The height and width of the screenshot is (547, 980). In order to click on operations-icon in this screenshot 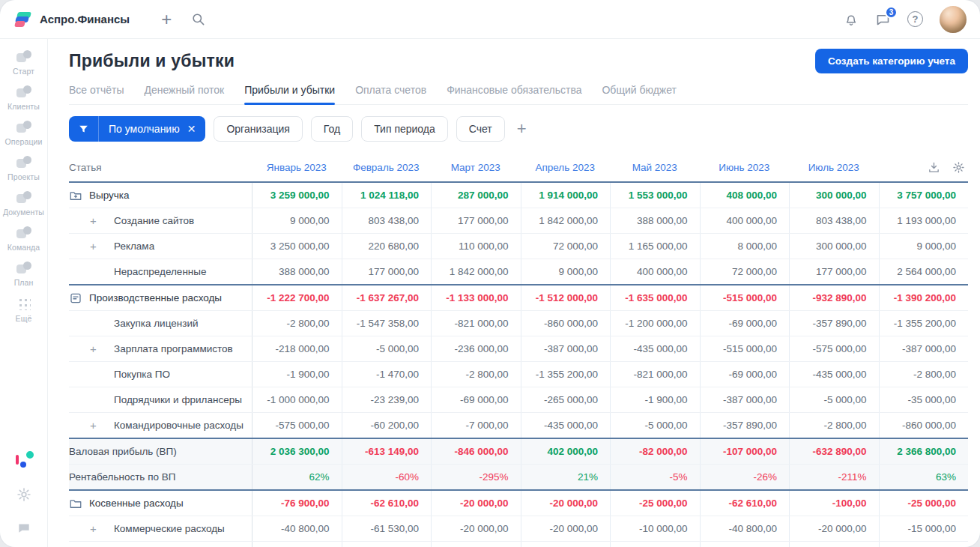, I will do `click(24, 127)`.